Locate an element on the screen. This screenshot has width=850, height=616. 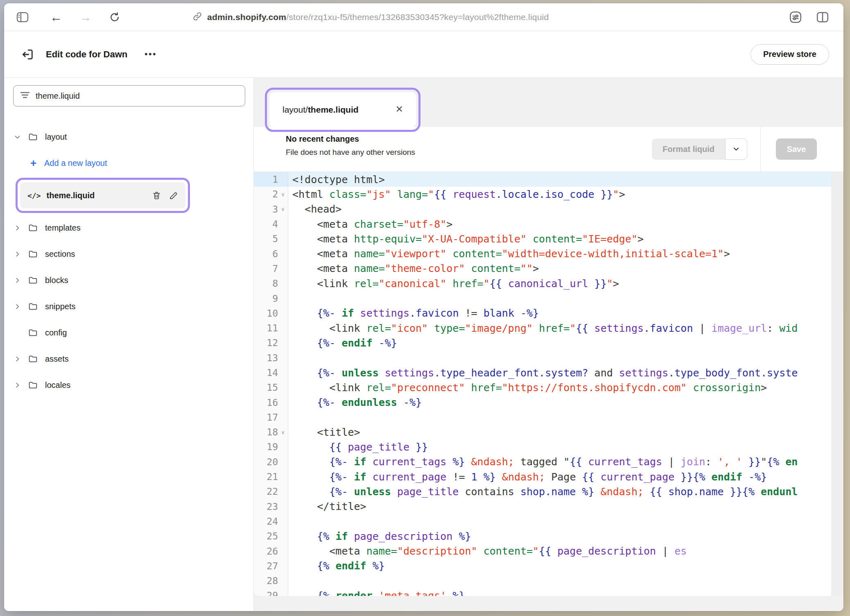
editor-scrollbar-track is located at coordinates (837, 384).